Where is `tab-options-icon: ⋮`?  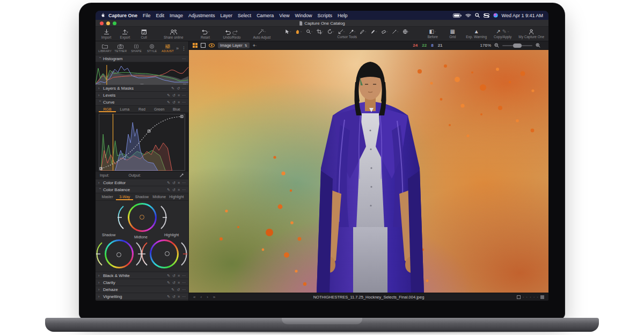
tab-options-icon: ⋮ is located at coordinates (184, 48).